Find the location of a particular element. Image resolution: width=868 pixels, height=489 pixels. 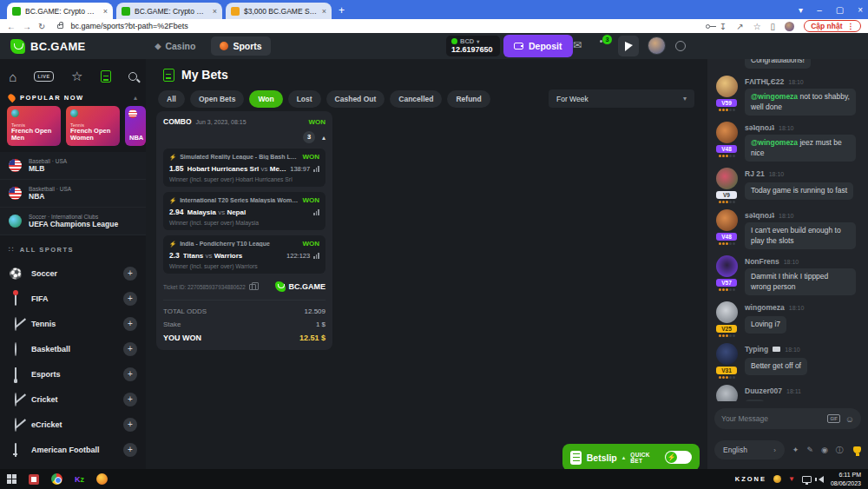

chat-messages: Congratulations! V59 FΛITHĻЄ2218:10 @win… is located at coordinates (788, 230).